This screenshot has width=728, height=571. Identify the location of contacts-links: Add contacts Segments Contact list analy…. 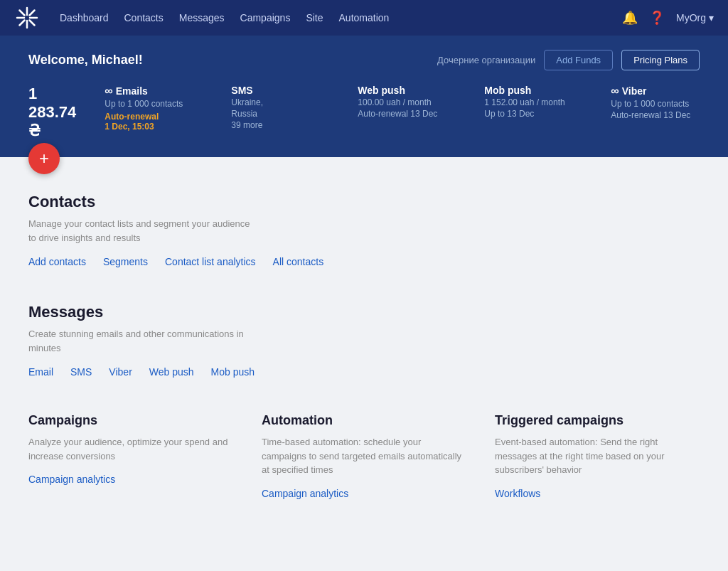
(364, 262).